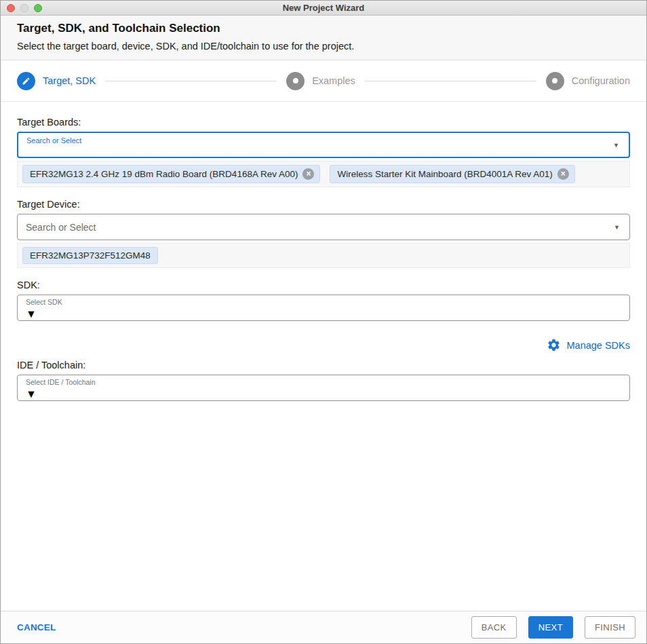 Image resolution: width=647 pixels, height=644 pixels. What do you see at coordinates (321, 81) in the screenshot?
I see `step-examples: Examples` at bounding box center [321, 81].